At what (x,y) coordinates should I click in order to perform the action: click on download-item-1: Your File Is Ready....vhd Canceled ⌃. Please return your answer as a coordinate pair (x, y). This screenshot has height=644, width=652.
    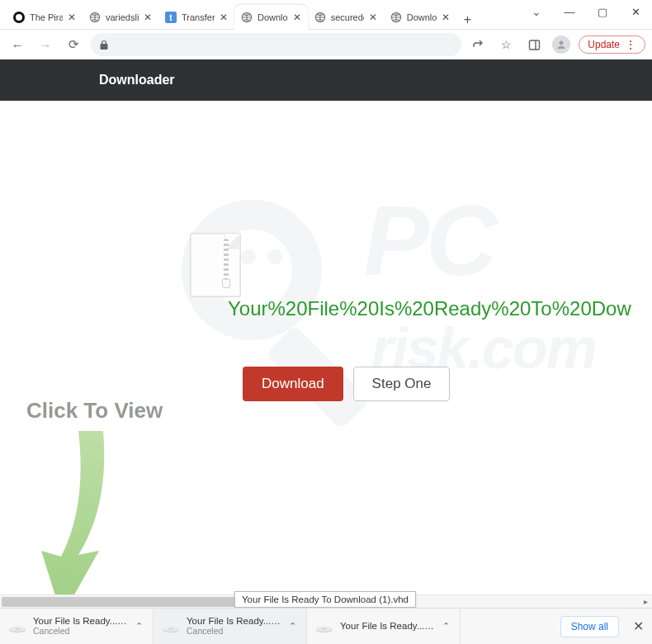
    Looking at the image, I should click on (230, 626).